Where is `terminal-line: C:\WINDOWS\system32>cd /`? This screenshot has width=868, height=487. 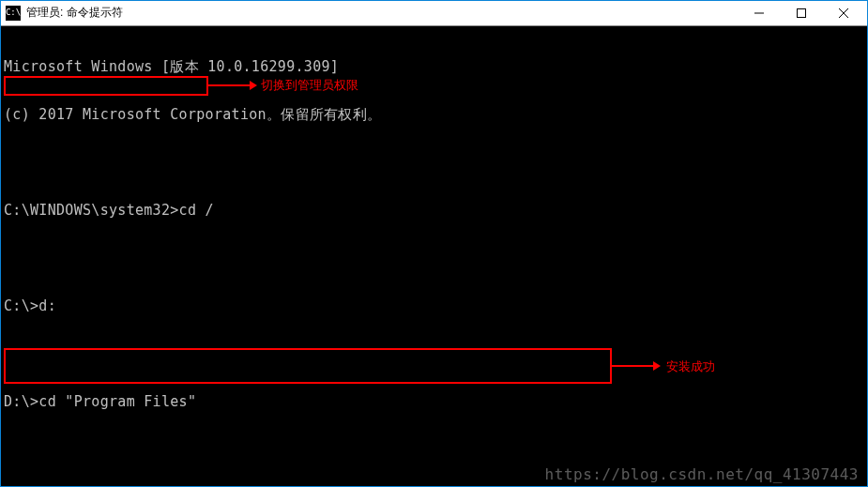 terminal-line: C:\WINDOWS\system32>cd / is located at coordinates (435, 210).